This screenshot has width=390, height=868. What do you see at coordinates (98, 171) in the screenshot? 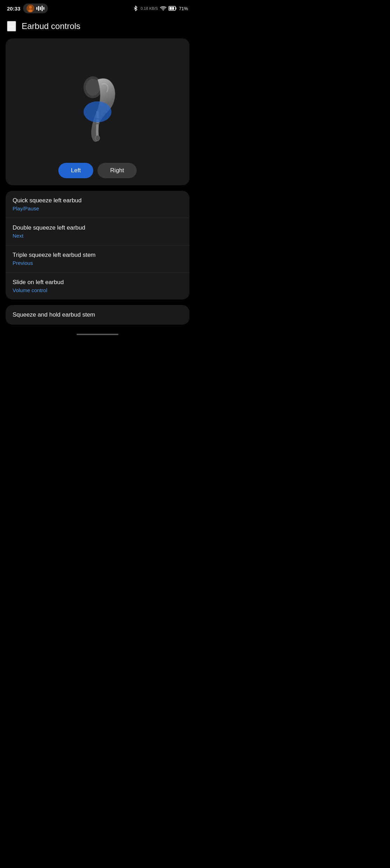
I see `earbud-selector: Left Right` at bounding box center [98, 171].